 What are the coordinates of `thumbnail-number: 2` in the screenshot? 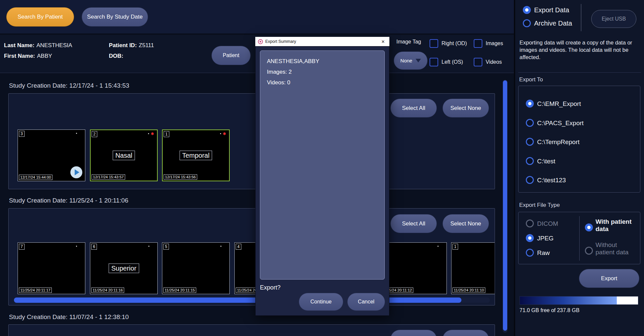 It's located at (94, 134).